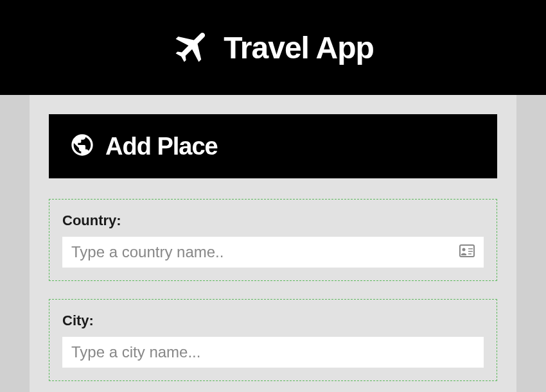 The width and height of the screenshot is (546, 392). I want to click on country-input, so click(265, 252).